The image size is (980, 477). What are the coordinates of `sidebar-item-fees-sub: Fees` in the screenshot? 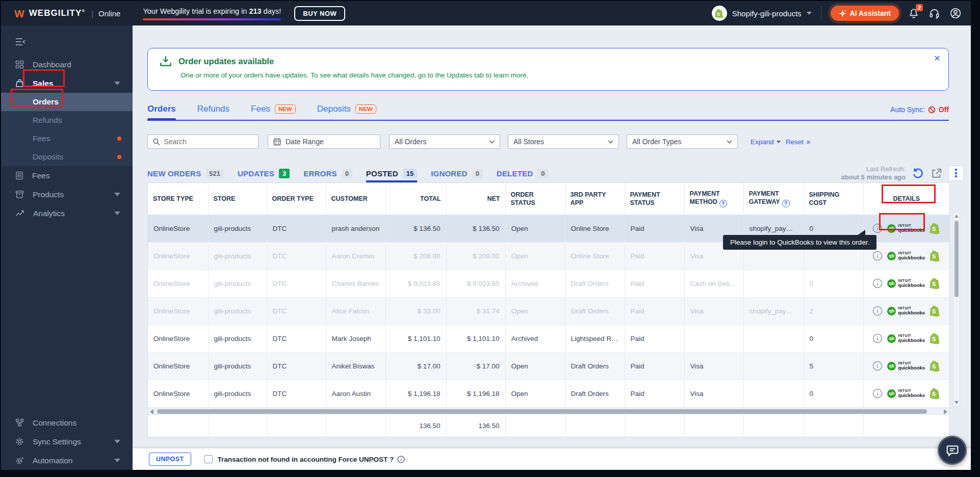 It's located at (67, 139).